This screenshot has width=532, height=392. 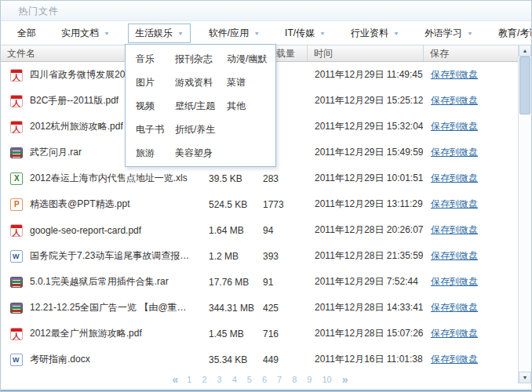 What do you see at coordinates (309, 379) in the screenshot?
I see `pagination-page-9: 9` at bounding box center [309, 379].